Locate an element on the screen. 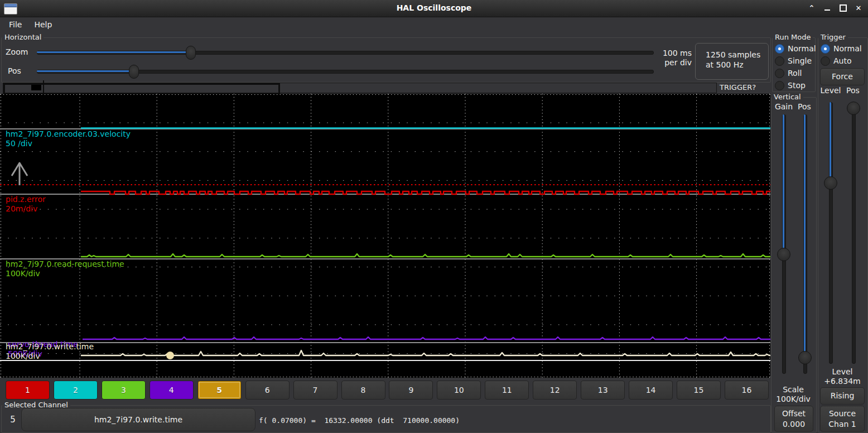 This screenshot has width=868, height=433. titlebar: HAL Oscilloscope ⌃ ✕ is located at coordinates (434, 9).